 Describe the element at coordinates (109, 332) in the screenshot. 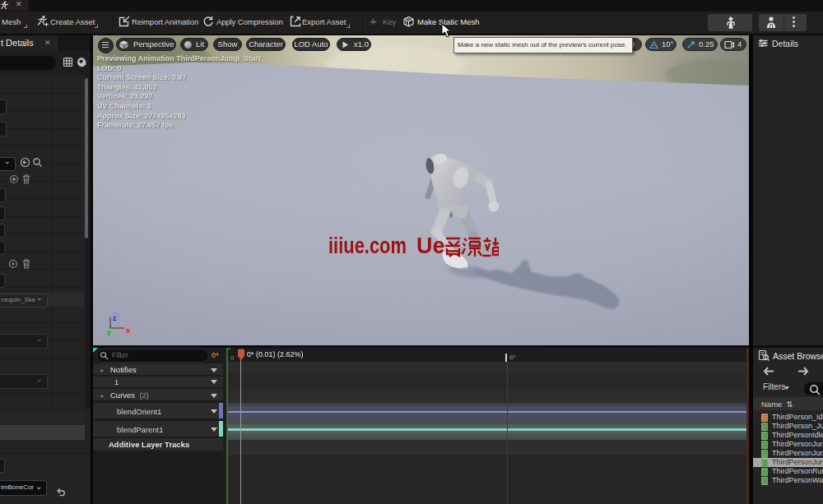

I see `svg-text: y` at that location.